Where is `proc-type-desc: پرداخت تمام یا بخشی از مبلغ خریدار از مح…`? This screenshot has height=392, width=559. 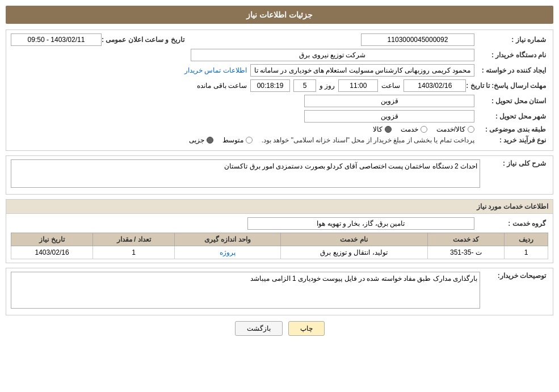
proc-type-desc: پرداخت تمام یا بخشی از مبلغ خریدار از مح… is located at coordinates (368, 140).